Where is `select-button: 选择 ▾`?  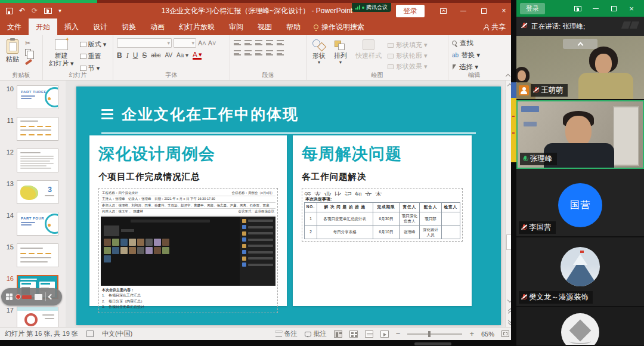 select-button: 选择 ▾ is located at coordinates (474, 67).